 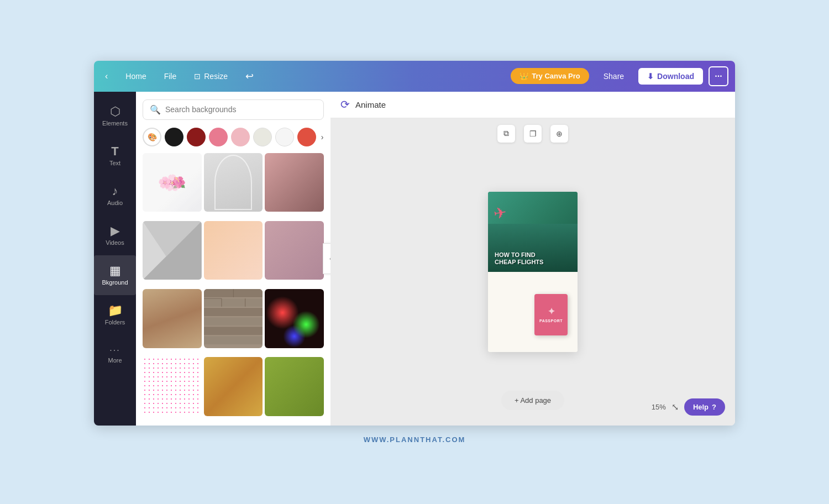 What do you see at coordinates (294, 318) in the screenshot?
I see `bg-thumb-bokeh` at bounding box center [294, 318].